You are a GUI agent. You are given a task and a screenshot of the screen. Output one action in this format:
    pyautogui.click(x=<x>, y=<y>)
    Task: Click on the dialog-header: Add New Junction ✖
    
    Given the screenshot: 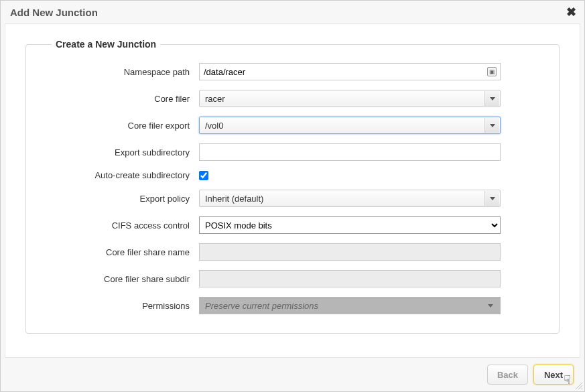 What is the action you would take?
    pyautogui.click(x=292, y=12)
    